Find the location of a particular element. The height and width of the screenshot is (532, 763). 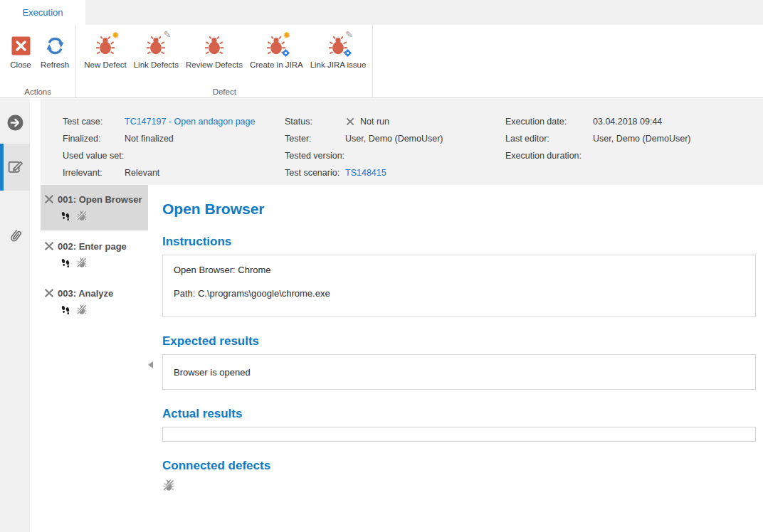

left-icon-strip is located at coordinates (15, 315).